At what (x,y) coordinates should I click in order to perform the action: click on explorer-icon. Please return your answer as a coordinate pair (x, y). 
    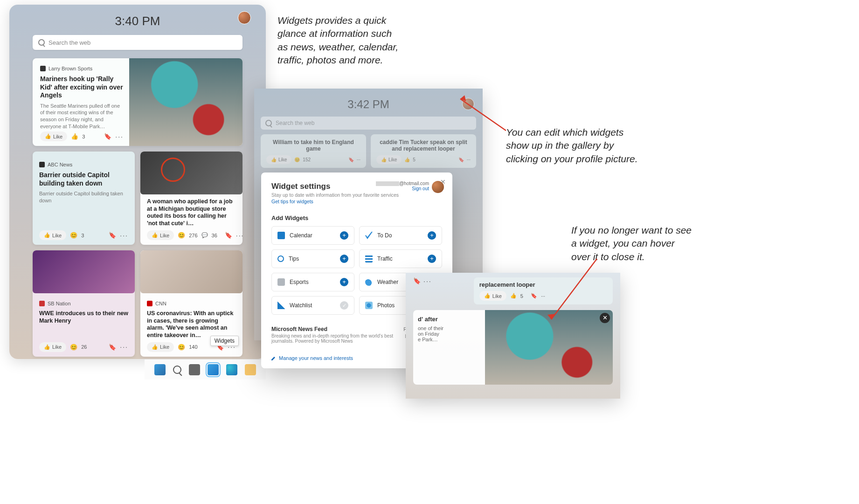
    Looking at the image, I should click on (250, 370).